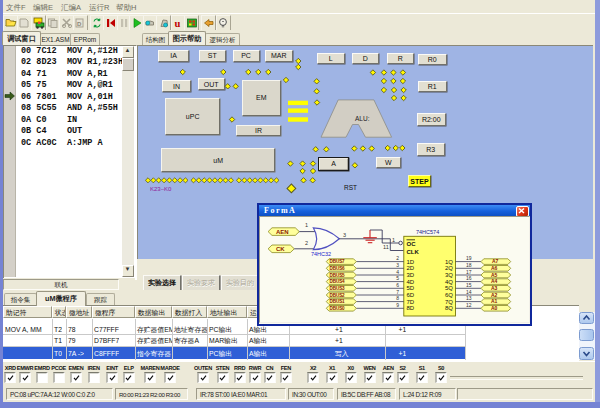 This screenshot has height=408, width=600. Describe the element at coordinates (449, 275) in the screenshot. I see `svg-text: 3Q` at that location.